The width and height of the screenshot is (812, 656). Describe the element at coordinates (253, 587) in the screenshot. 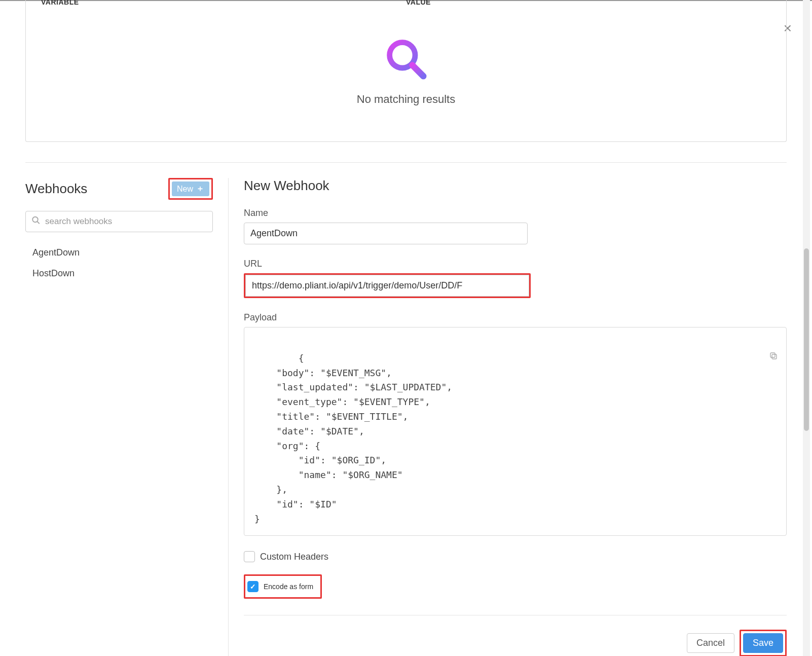

I see `encode-as-form-checkbox: ✓` at that location.